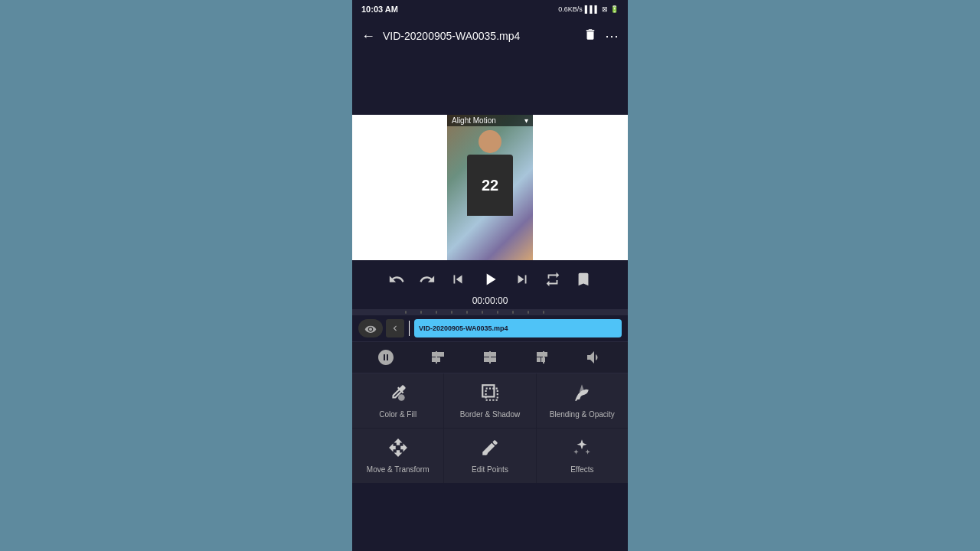 The image size is (980, 551). What do you see at coordinates (518, 328) in the screenshot?
I see `track-clip: VID-20200905-WA0035.mp4` at bounding box center [518, 328].